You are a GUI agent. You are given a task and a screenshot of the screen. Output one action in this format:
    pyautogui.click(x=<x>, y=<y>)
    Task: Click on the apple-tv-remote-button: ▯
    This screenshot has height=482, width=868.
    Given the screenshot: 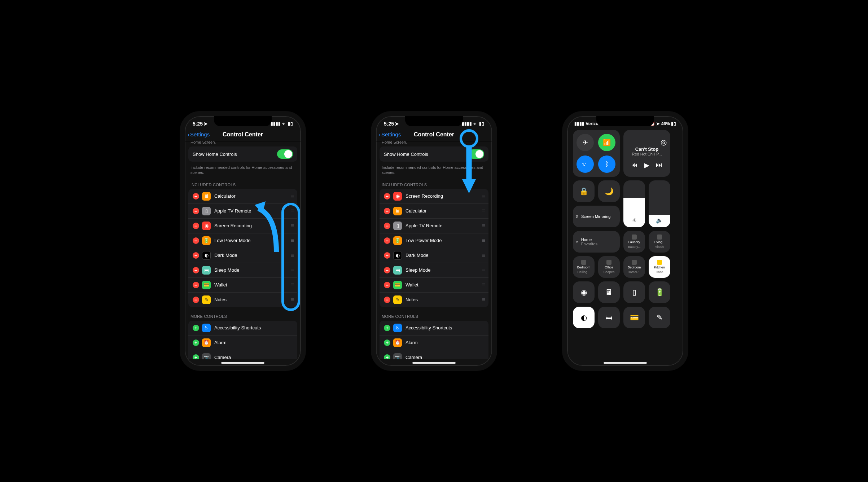 What is the action you would take?
    pyautogui.click(x=634, y=292)
    